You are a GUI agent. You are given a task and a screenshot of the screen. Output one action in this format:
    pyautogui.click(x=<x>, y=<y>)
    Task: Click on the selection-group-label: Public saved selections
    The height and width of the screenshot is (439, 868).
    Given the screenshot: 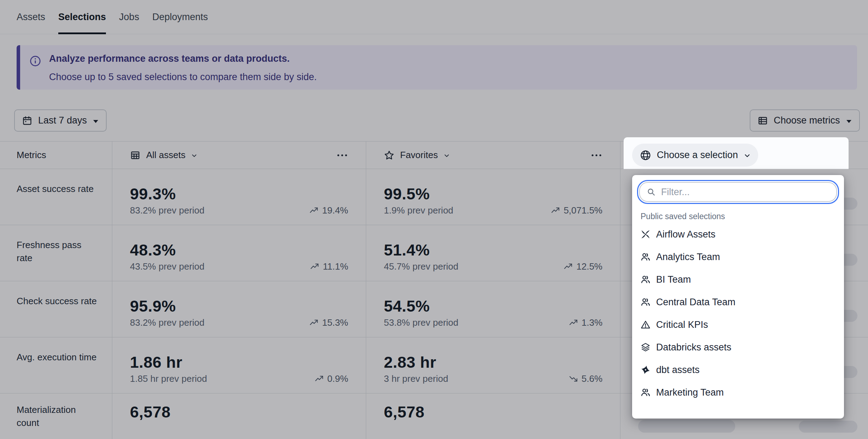 What is the action you would take?
    pyautogui.click(x=740, y=216)
    